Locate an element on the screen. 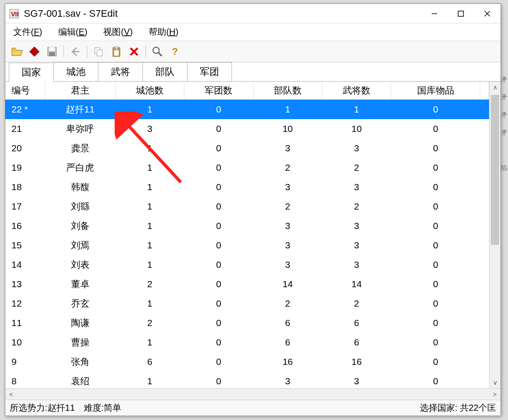 The image size is (508, 420). table-row: 10曹操10660 is located at coordinates (247, 342).